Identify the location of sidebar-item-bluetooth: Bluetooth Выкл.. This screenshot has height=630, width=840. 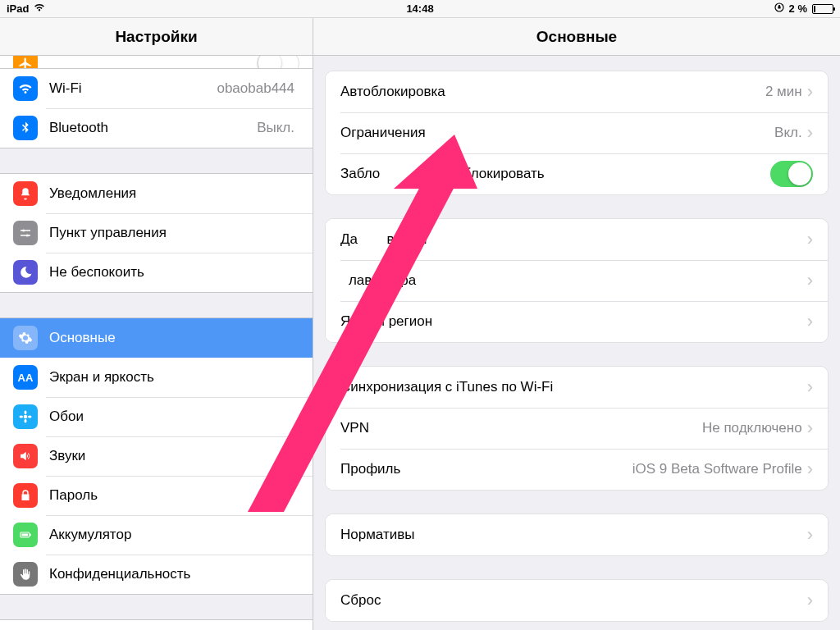
(156, 128).